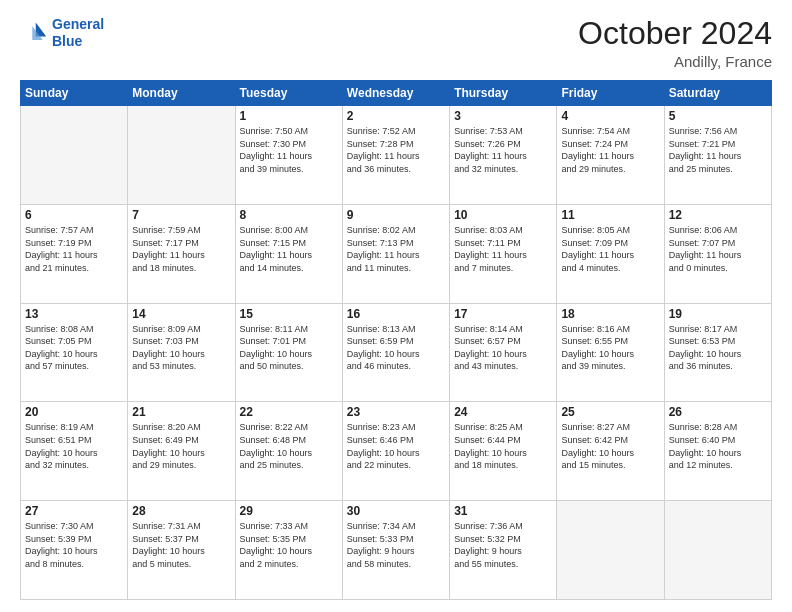 The width and height of the screenshot is (792, 612). I want to click on day-content: Sunrise: 8:03 AM Sunset: 7:11 PM Dayligh…, so click(503, 249).